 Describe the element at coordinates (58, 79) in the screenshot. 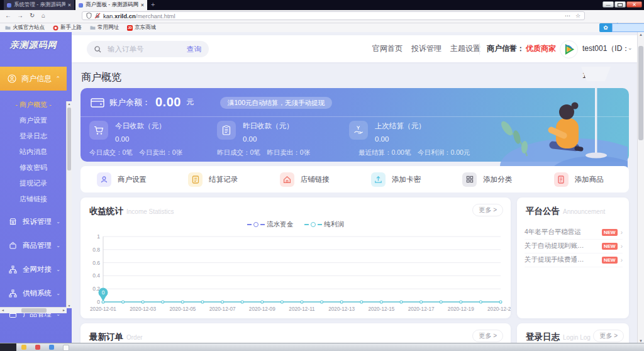

I see `chevron-up-icon` at that location.